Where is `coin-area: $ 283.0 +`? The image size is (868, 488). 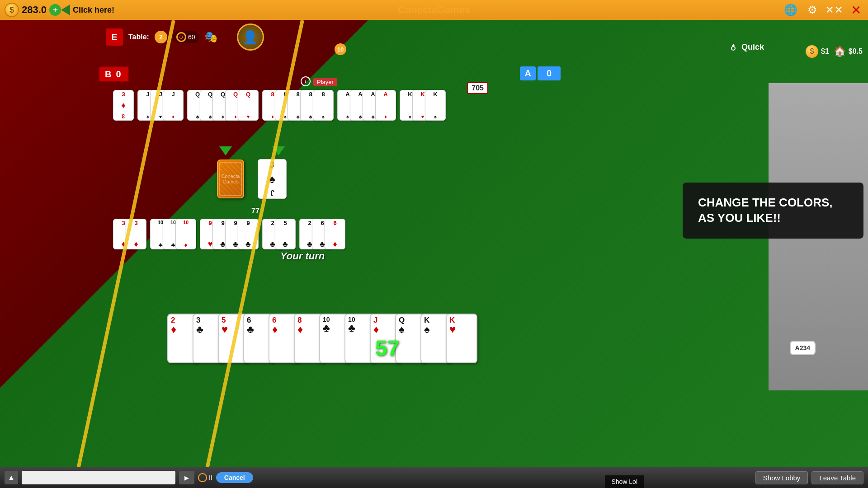
coin-area: $ 283.0 + is located at coordinates (33, 10).